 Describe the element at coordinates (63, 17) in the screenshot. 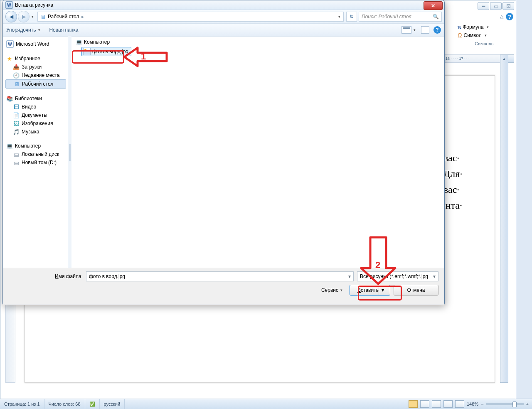

I see `breadcrumb-location: Рабочий стол` at that location.